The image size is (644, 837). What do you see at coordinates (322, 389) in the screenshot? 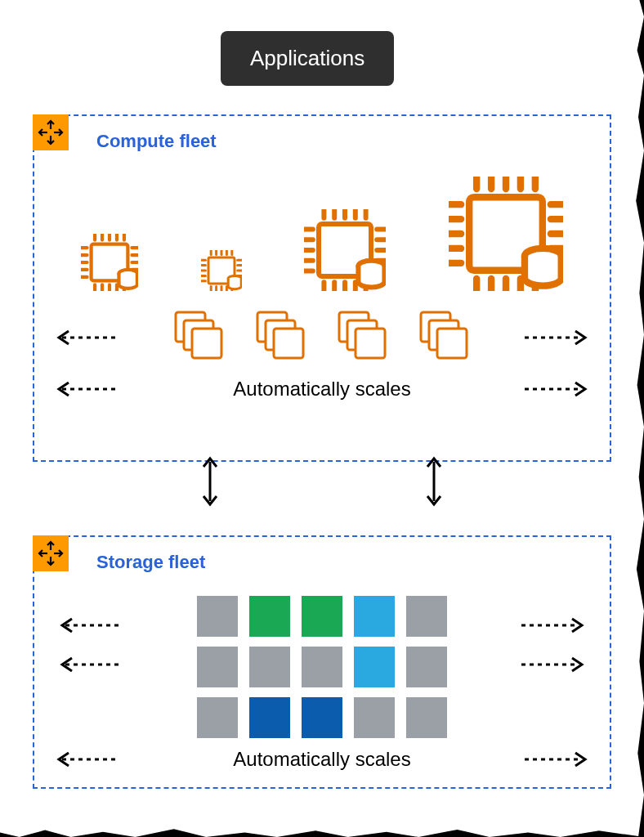
I see `compute-scale-row-label: Automatically scales` at bounding box center [322, 389].